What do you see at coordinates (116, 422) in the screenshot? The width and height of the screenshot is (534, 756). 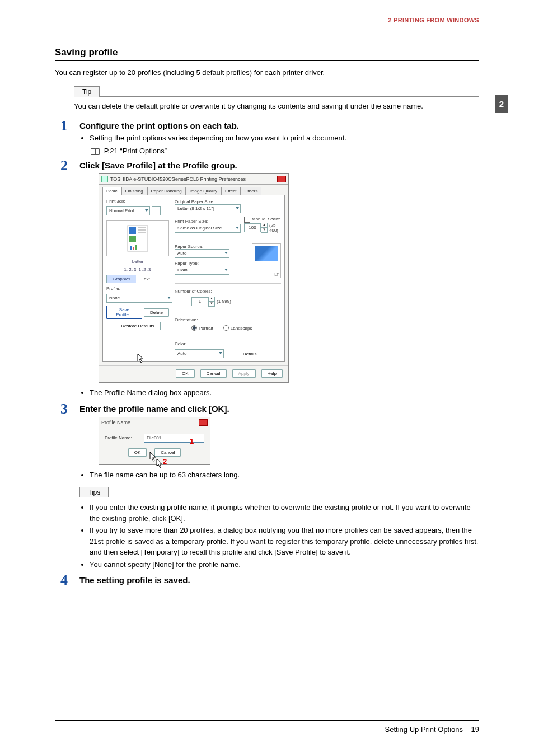 I see `dialog-title: Profile Name` at bounding box center [116, 422].